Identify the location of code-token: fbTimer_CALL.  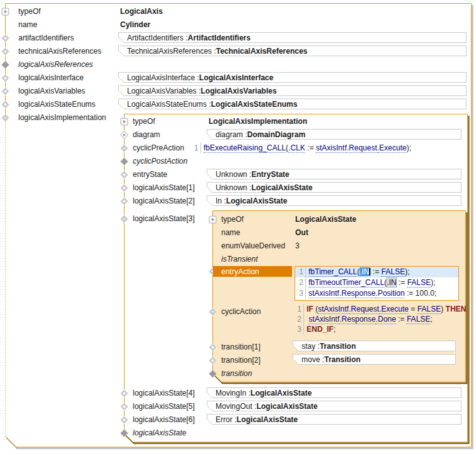
(333, 272).